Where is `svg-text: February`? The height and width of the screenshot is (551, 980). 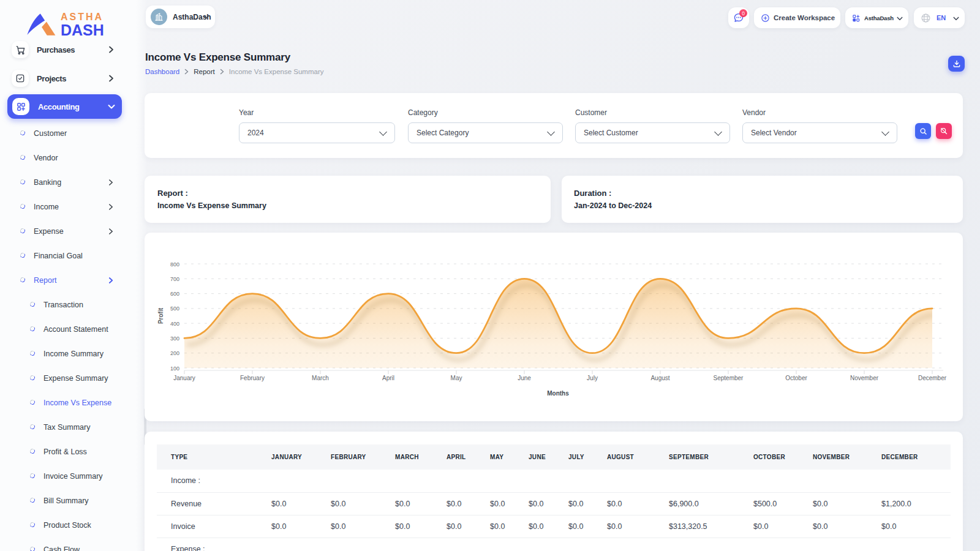 svg-text: February is located at coordinates (252, 378).